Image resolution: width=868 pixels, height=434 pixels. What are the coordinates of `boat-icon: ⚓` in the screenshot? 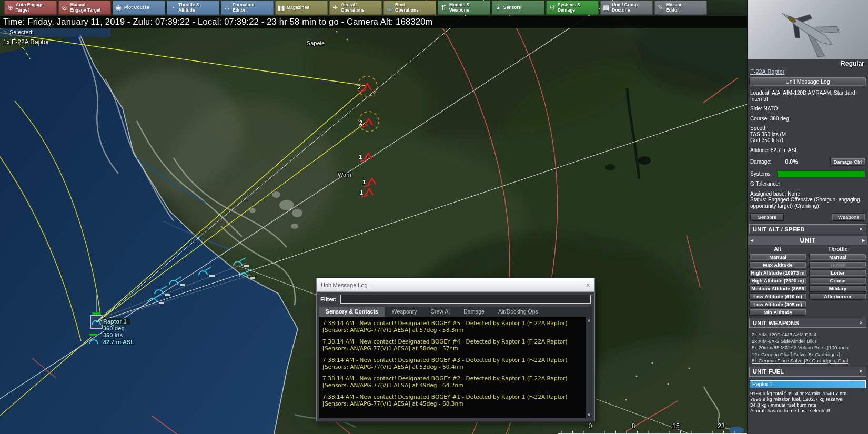 It's located at (389, 7).